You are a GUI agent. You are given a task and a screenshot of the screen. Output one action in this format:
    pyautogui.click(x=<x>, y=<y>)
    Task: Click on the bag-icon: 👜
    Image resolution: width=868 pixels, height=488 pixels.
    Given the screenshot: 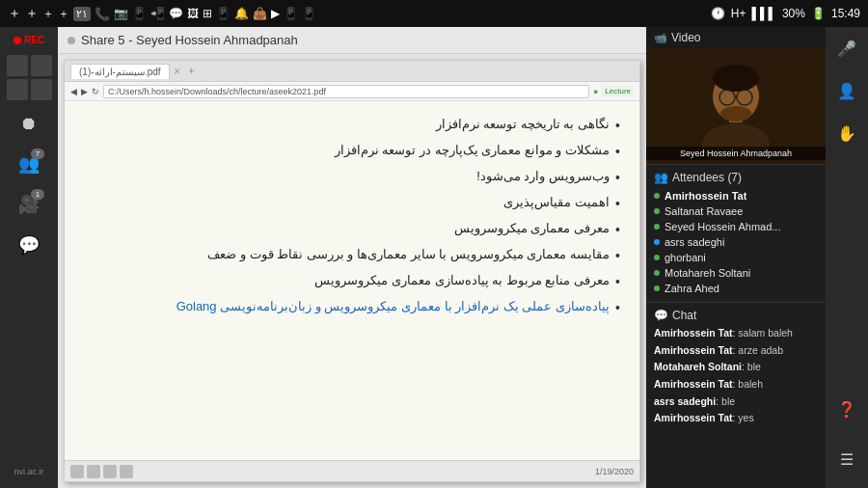 What is the action you would take?
    pyautogui.click(x=260, y=14)
    